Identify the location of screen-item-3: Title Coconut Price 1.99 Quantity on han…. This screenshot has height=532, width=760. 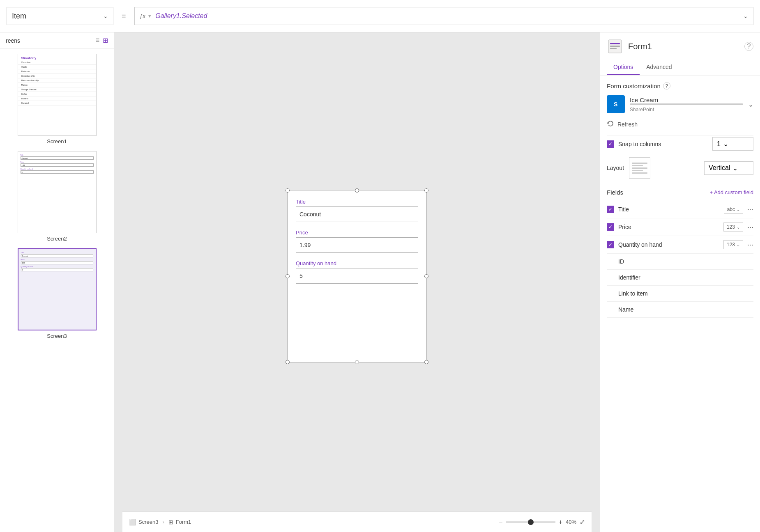
(57, 294).